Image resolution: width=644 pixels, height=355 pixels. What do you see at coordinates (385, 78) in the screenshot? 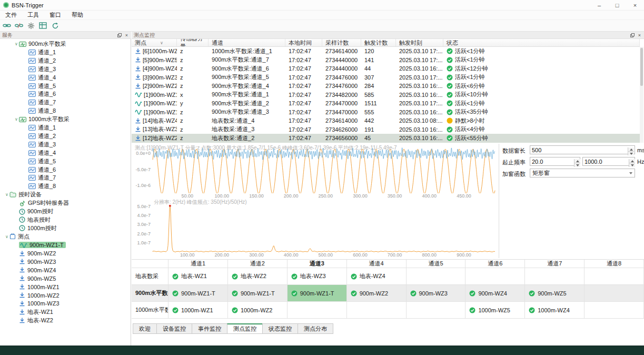
I see `table-row: [3]900m-WZ3z900m水平数采:通道_517:02:472734476…` at bounding box center [385, 78].